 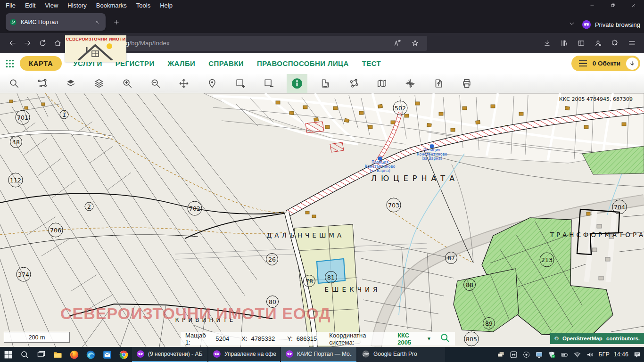 What do you see at coordinates (97, 22) in the screenshot?
I see `tab-close-icon` at bounding box center [97, 22].